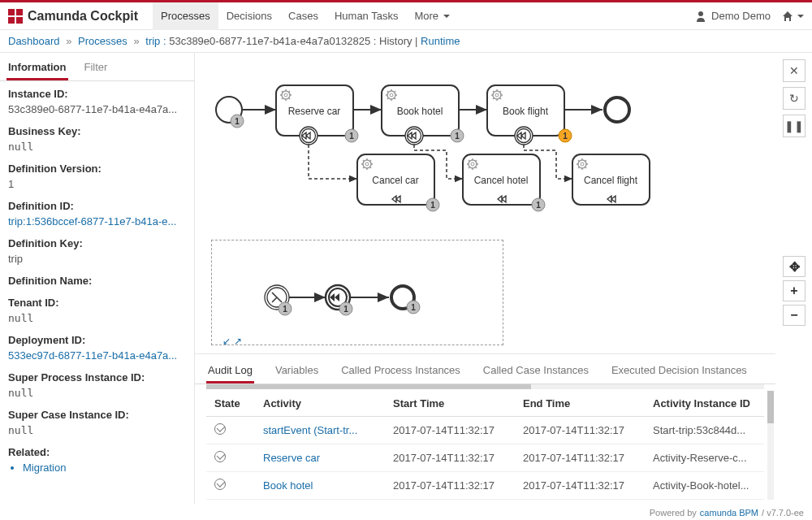  What do you see at coordinates (270, 41) in the screenshot?
I see `breadcrumb-instance-id: 53c389e0-6877-11e7-b41a-e4a7a0132825` at bounding box center [270, 41].